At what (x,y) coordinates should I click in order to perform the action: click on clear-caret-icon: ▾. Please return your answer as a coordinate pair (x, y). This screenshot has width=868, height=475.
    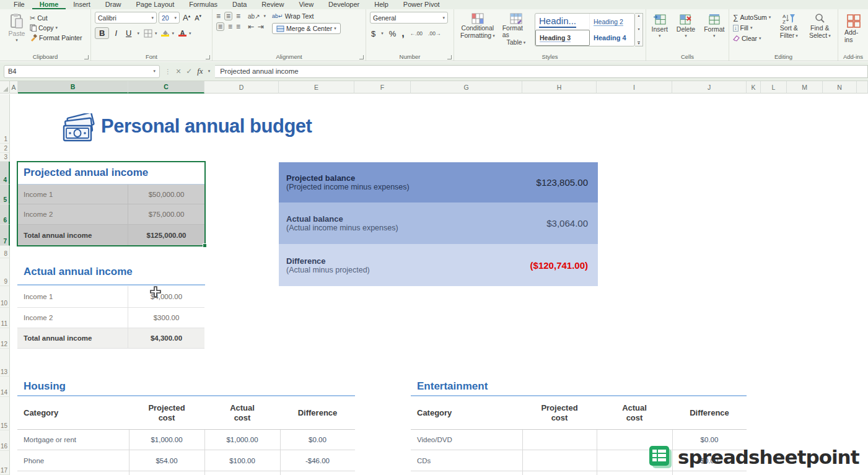
    Looking at the image, I should click on (760, 38).